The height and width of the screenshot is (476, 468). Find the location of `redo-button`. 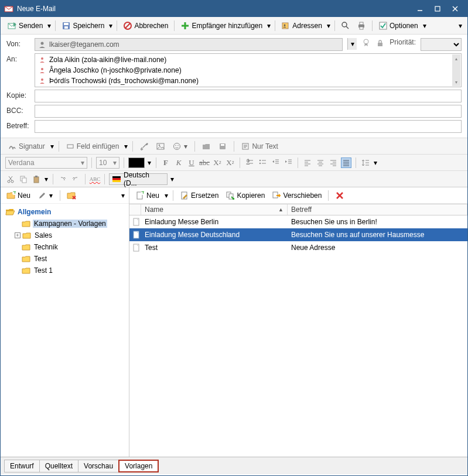

redo-button is located at coordinates (76, 179).